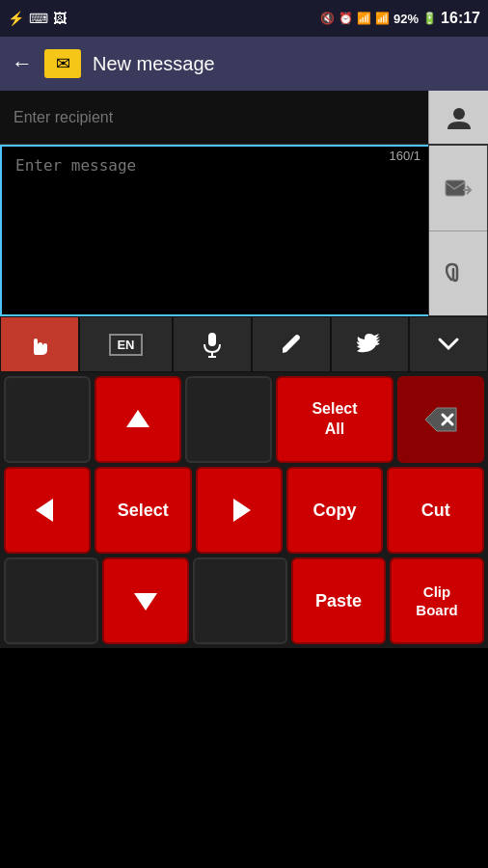 The height and width of the screenshot is (868, 488). I want to click on clock: 16:17, so click(461, 18).